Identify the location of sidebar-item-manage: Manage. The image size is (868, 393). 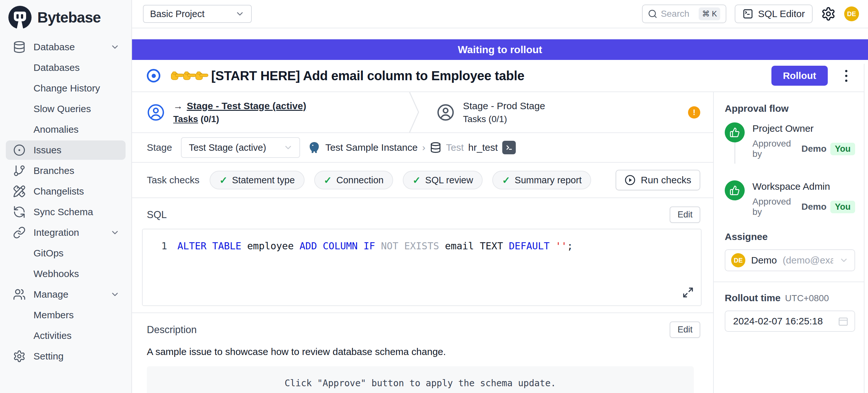
(66, 295).